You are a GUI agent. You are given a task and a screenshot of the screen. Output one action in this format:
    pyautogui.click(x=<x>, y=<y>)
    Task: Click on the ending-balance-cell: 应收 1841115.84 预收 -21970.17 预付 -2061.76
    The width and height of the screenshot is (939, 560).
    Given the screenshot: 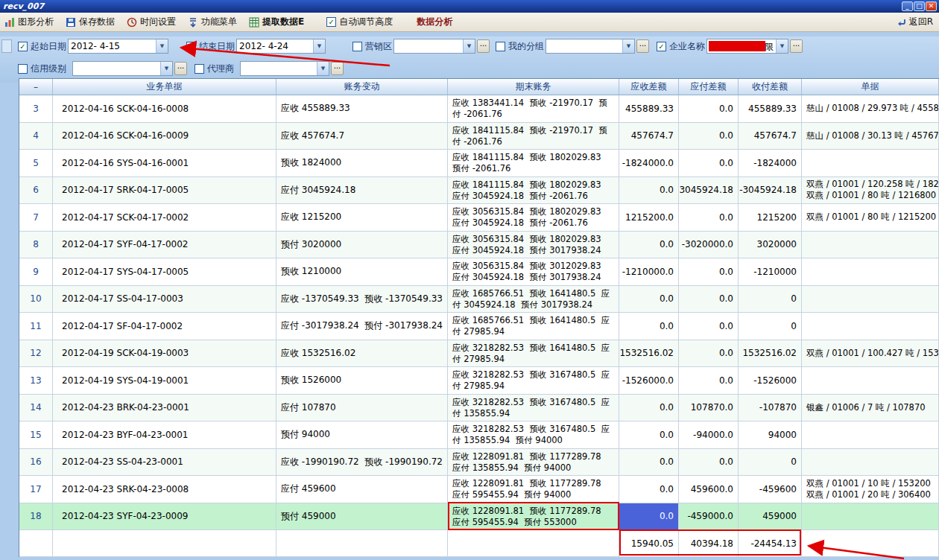 What is the action you would take?
    pyautogui.click(x=534, y=137)
    